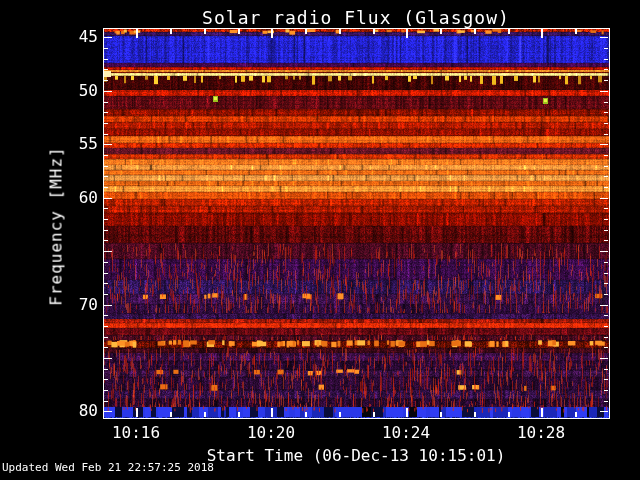  What do you see at coordinates (49, 144) in the screenshot?
I see `y-tick-label: 55` at bounding box center [49, 144].